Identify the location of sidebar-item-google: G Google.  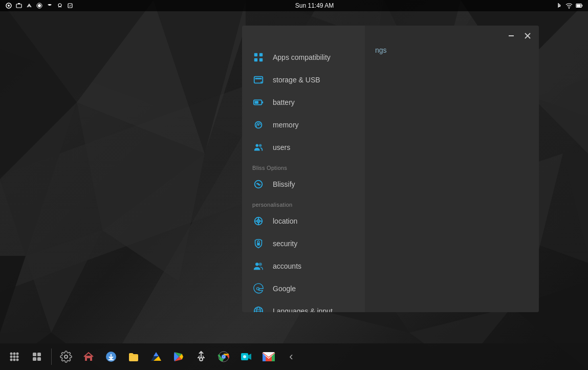
(303, 289).